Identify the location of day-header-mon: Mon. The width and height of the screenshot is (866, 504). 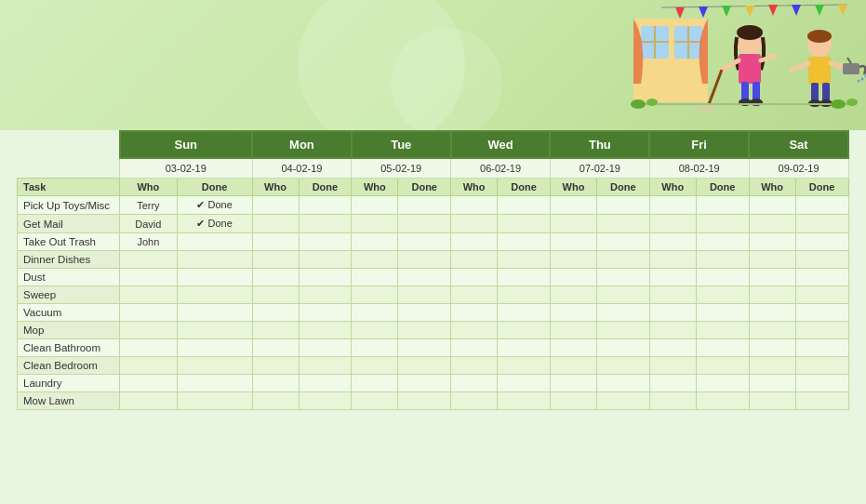
(301, 145).